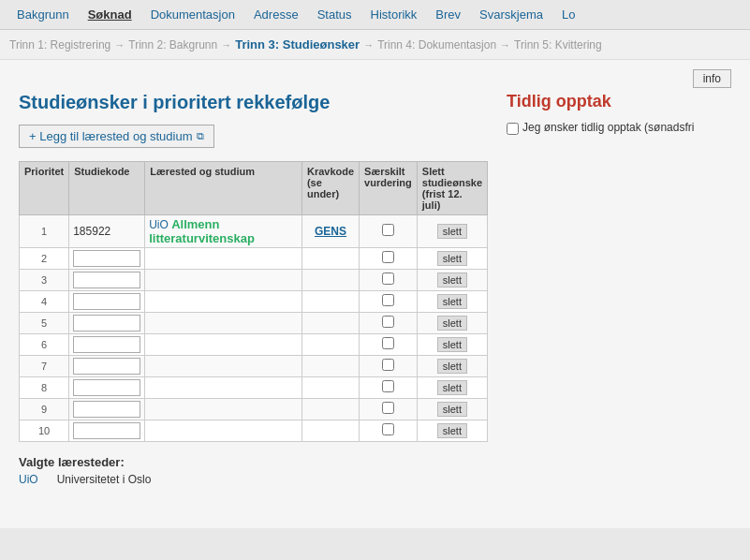 Image resolution: width=750 pixels, height=560 pixels. What do you see at coordinates (45, 258) in the screenshot?
I see `table-row-priority-1: 2` at bounding box center [45, 258].